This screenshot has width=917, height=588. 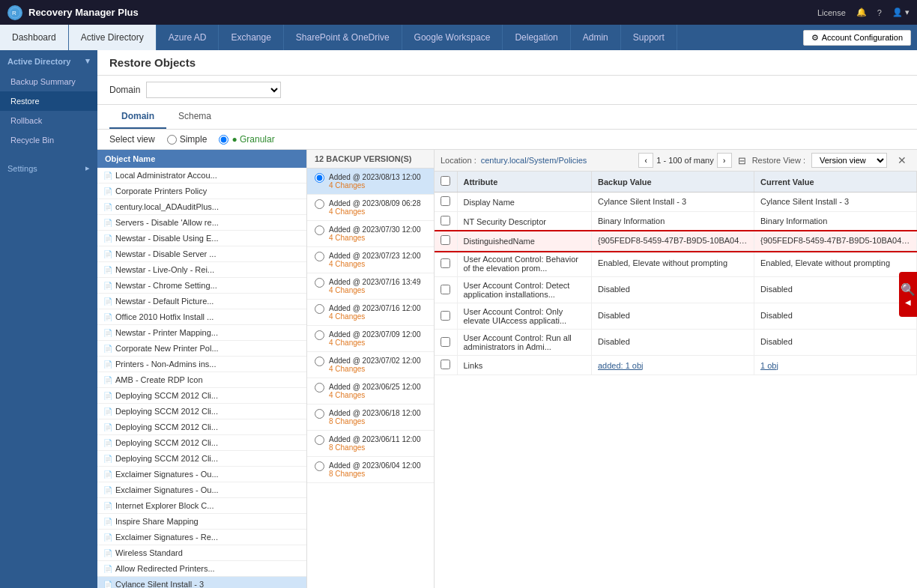 What do you see at coordinates (188, 37) in the screenshot?
I see `tab-azure-ad: Azure AD` at bounding box center [188, 37].